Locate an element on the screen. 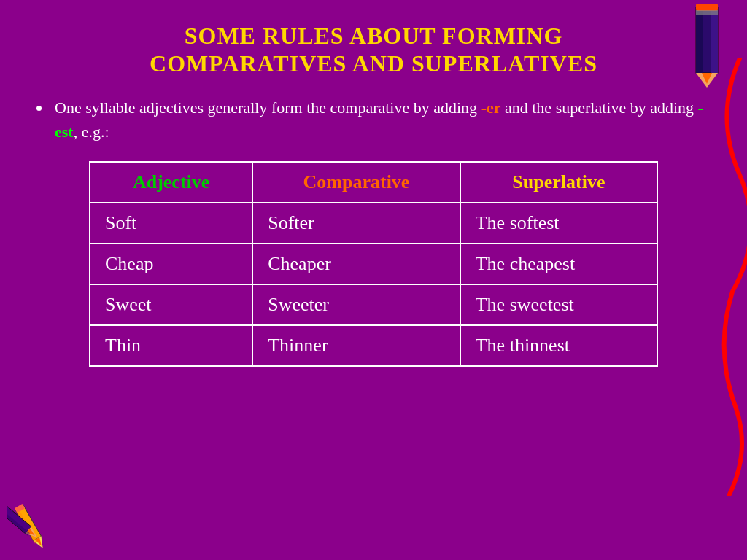 Image resolution: width=747 pixels, height=560 pixels. table-cell-0-1: Softer is located at coordinates (356, 223).